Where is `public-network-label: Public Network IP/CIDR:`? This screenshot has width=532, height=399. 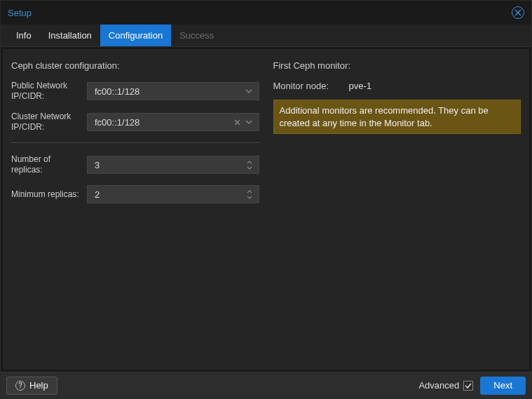
public-network-label: Public Network IP/CIDR: is located at coordinates (46, 91).